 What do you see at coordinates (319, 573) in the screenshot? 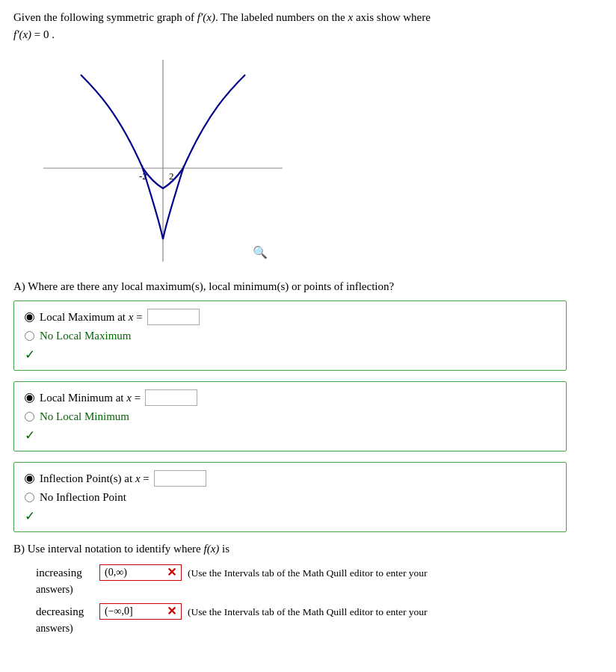
I see `increasing-row: increasing (0,∞) ✕ (Use the Intervals ta…` at bounding box center [319, 573].